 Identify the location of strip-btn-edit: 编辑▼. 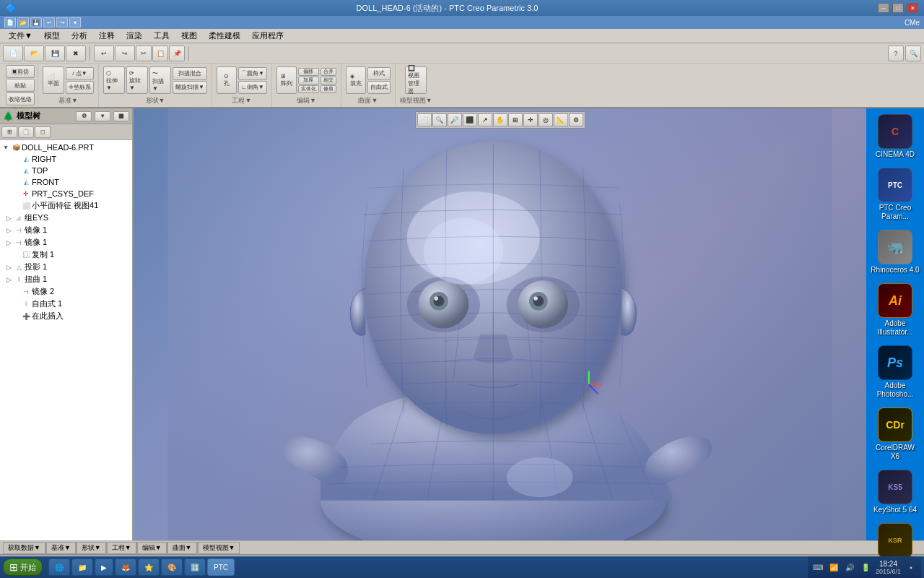
(152, 548).